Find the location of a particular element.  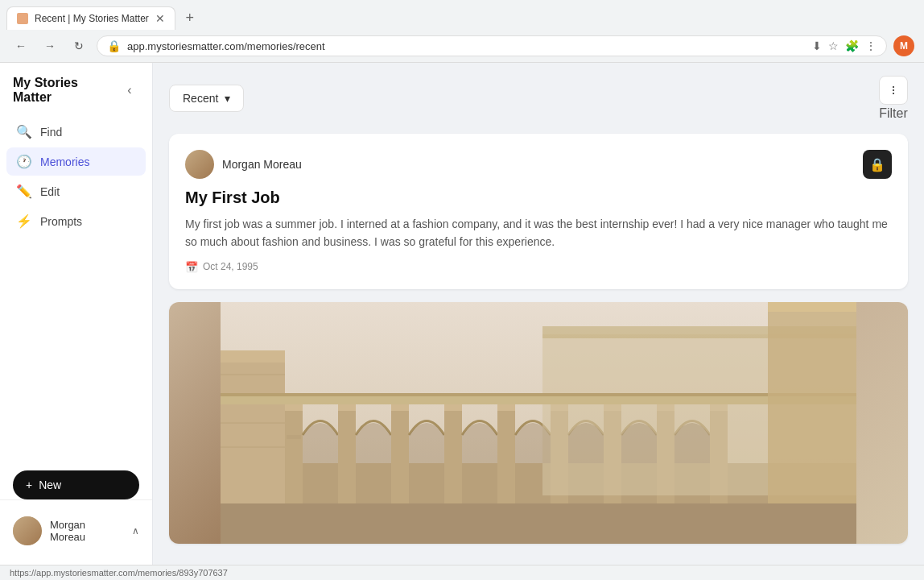

filter-button: ⫶ Filter is located at coordinates (893, 98).